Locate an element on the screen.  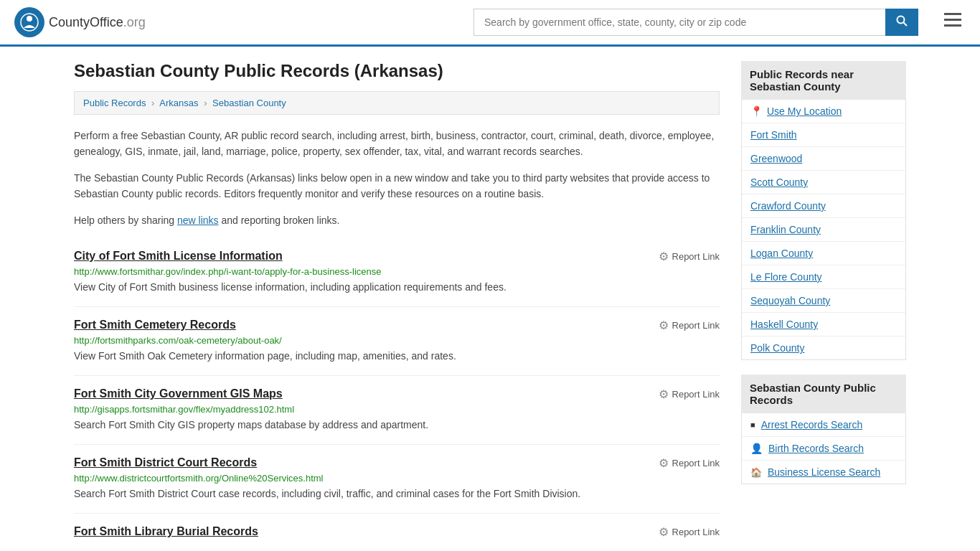
report-icon-2: ⚙ is located at coordinates (664, 395).